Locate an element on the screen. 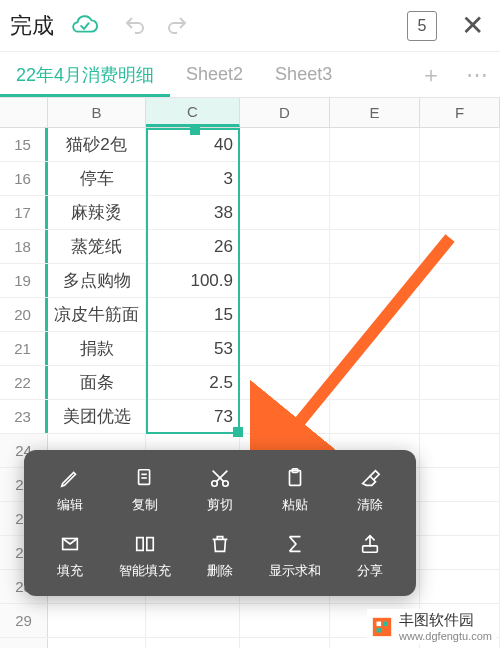  row-header: 16 is located at coordinates (24, 178).